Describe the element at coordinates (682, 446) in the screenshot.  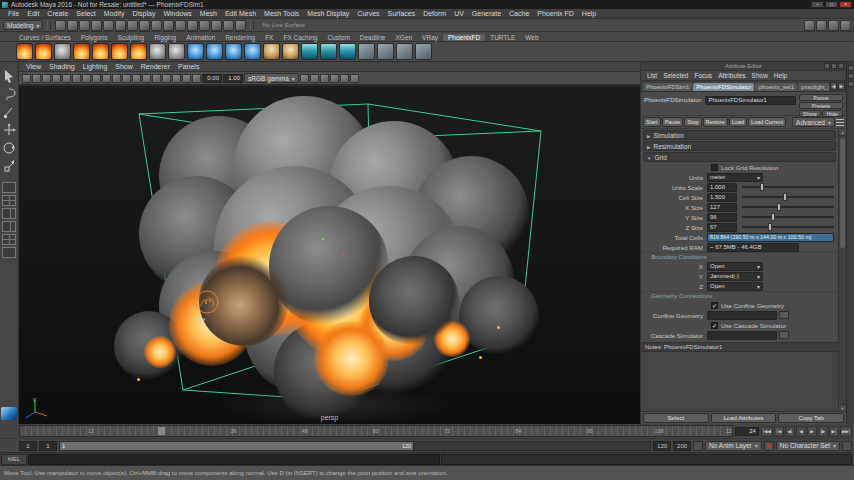
I see `animation-end-field: 200` at that location.